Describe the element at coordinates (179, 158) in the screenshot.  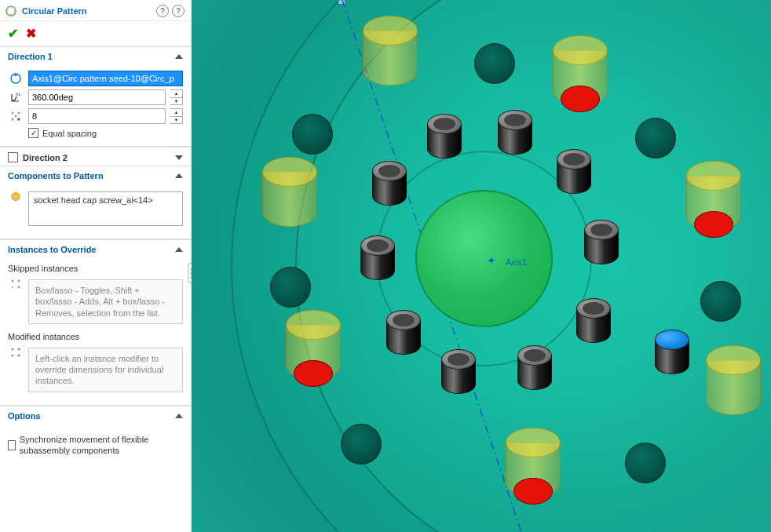
I see `chevron-down-icon` at that location.